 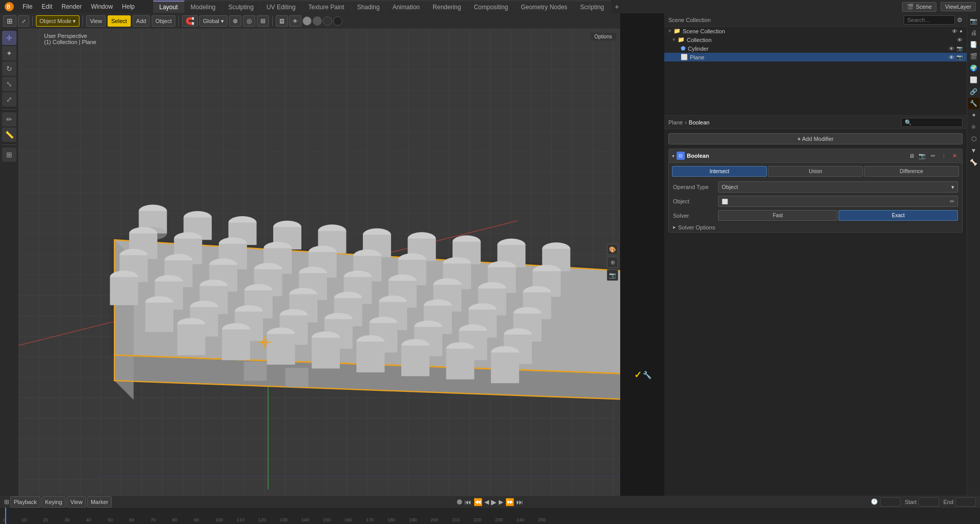 What do you see at coordinates (24, 21) in the screenshot?
I see `full-editor-btn: ⤢` at bounding box center [24, 21].